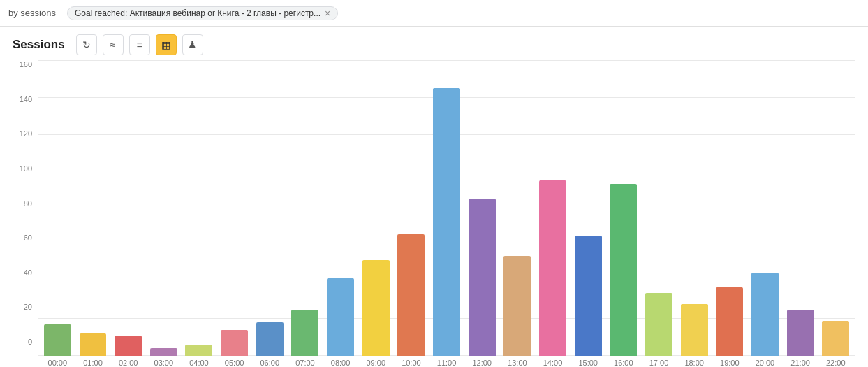  I want to click on refresh-icon: ↻, so click(87, 45).